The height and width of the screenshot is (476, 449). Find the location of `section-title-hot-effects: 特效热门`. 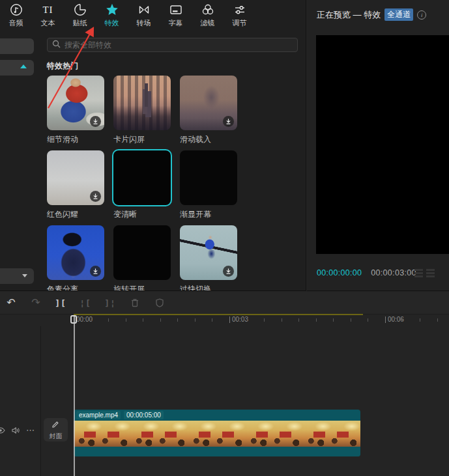

section-title-hot-effects: 特效热门 is located at coordinates (63, 66).